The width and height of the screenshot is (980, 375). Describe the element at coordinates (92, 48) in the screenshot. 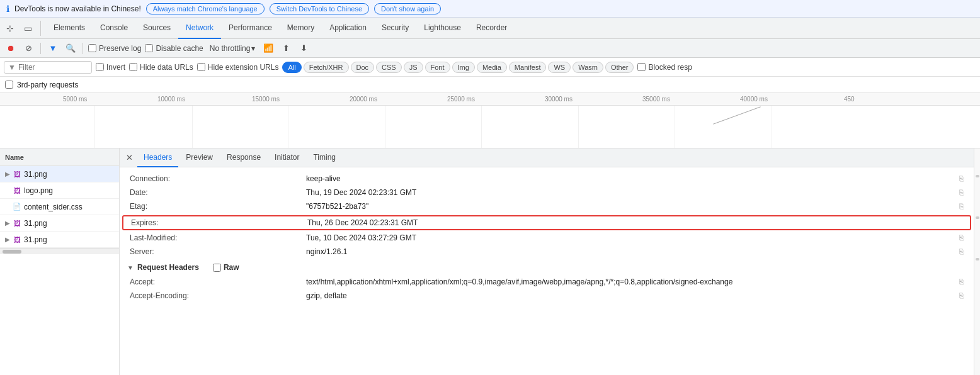

I see `preserve-log-checkbox` at that location.